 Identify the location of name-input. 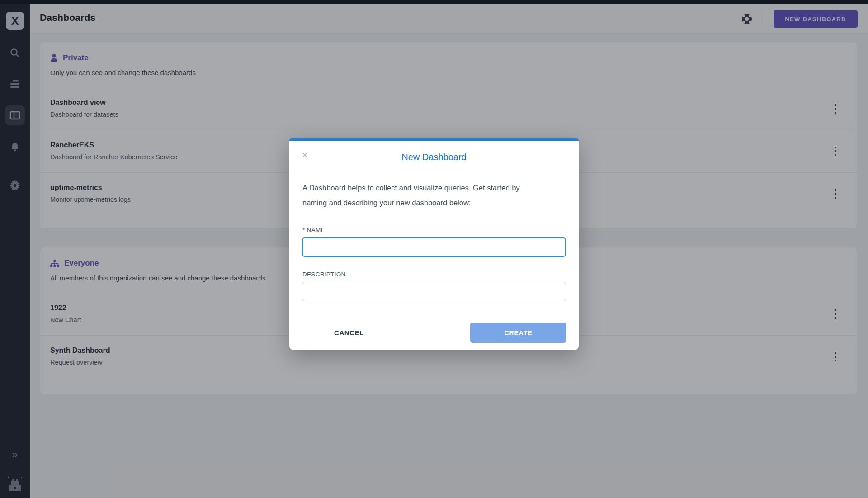
(434, 247).